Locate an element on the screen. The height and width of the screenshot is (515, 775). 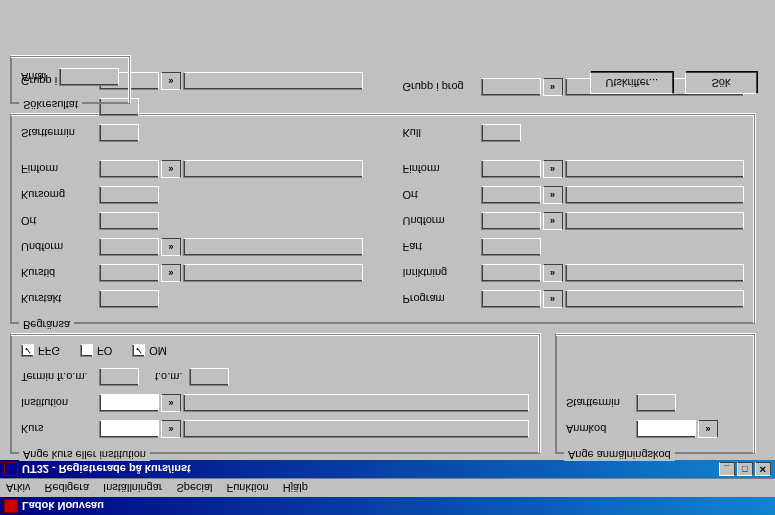
pick-ort-r: » is located at coordinates (553, 195).